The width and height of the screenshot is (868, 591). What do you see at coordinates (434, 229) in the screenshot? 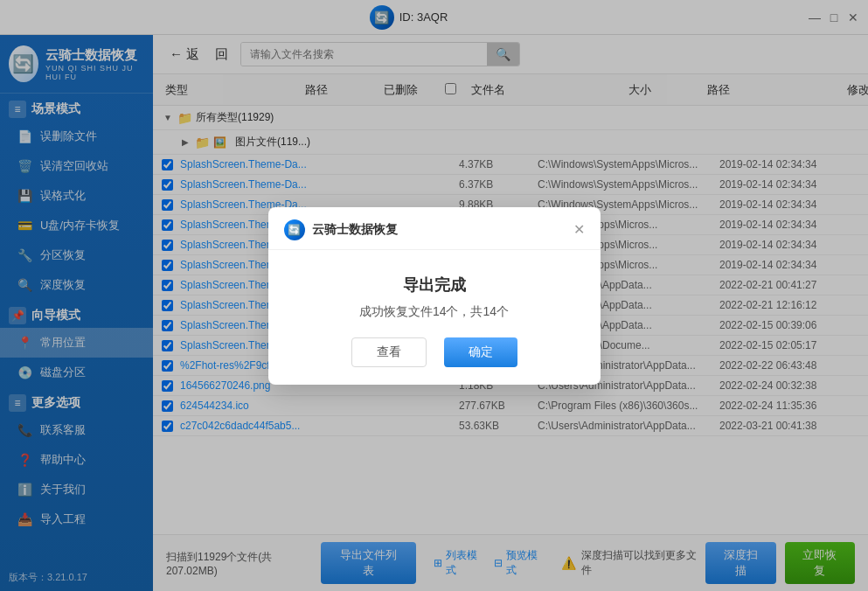
I see `modal-header: 🔄 云骑士数据恢复 ✕` at bounding box center [434, 229].